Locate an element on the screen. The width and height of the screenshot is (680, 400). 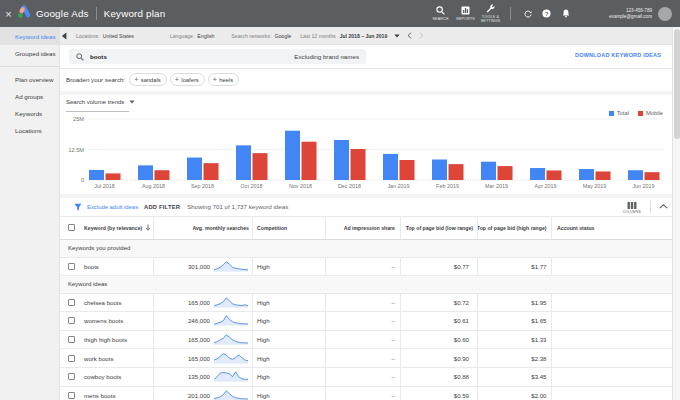
toolbar-filter-language: Language:English is located at coordinates (192, 36).